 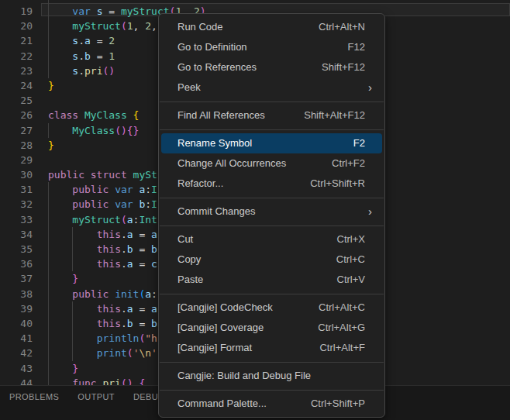 I want to click on menu-item-cangjie-codecheck: [Cangjie] CodeCheckCtrl+Alt+C, so click(x=271, y=308).